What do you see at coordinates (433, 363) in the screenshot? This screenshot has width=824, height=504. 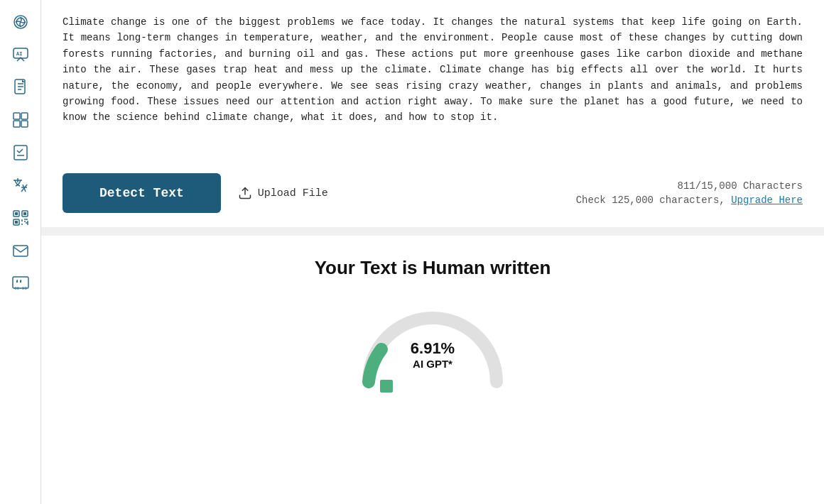 I see `gauge-sublabel: AI GPT*` at bounding box center [433, 363].